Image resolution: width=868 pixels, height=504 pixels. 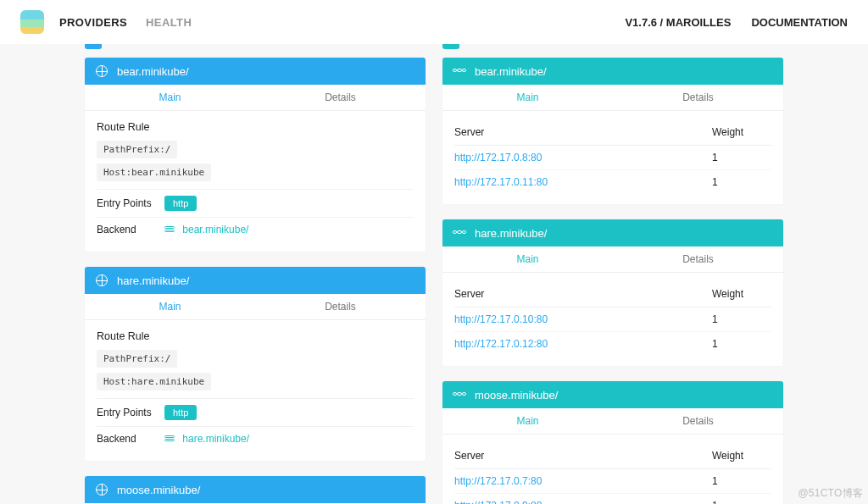 I want to click on frontend-name: bear.minikube/, so click(x=153, y=71).